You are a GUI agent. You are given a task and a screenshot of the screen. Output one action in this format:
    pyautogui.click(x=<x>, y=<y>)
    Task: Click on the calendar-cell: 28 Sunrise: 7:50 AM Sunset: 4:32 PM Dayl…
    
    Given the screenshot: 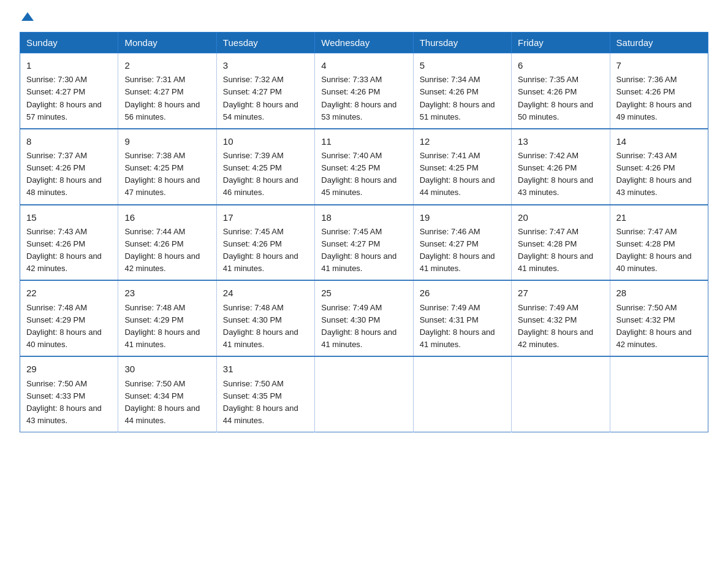 What is the action you would take?
    pyautogui.click(x=659, y=318)
    